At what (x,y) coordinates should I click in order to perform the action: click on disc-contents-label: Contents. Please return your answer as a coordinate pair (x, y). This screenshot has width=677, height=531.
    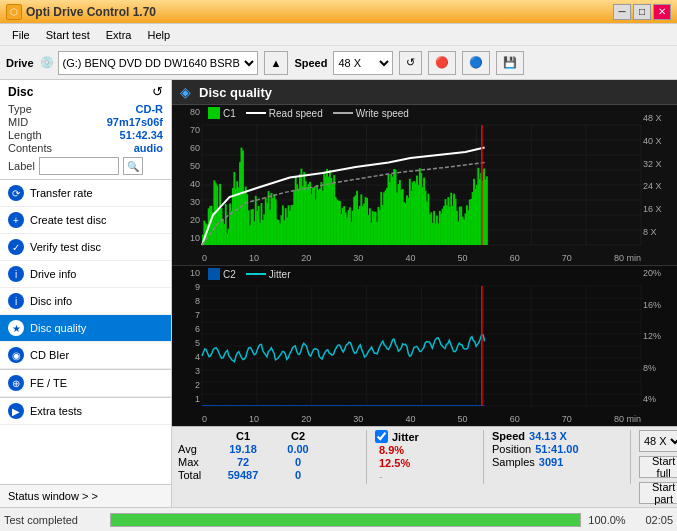
    Looking at the image, I should click on (30, 148).